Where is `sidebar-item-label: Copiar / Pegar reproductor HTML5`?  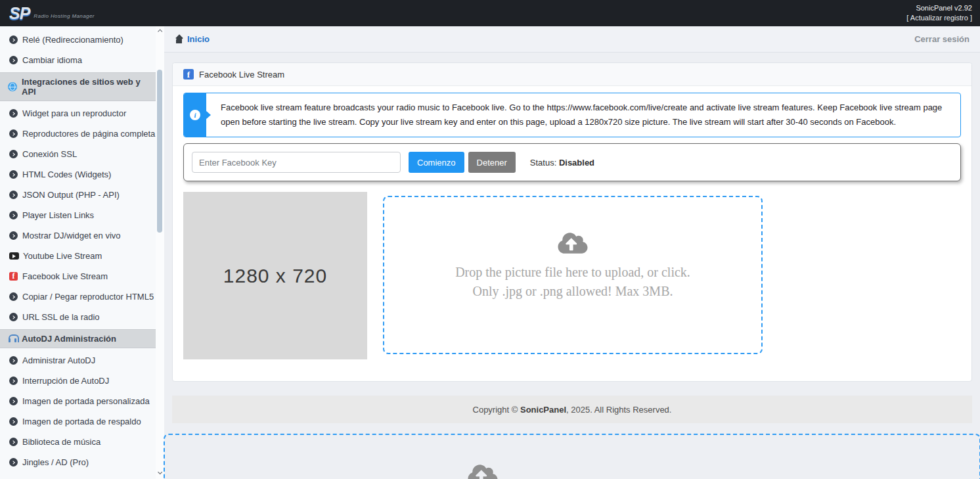
sidebar-item-label: Copiar / Pegar reproductor HTML5 is located at coordinates (88, 297).